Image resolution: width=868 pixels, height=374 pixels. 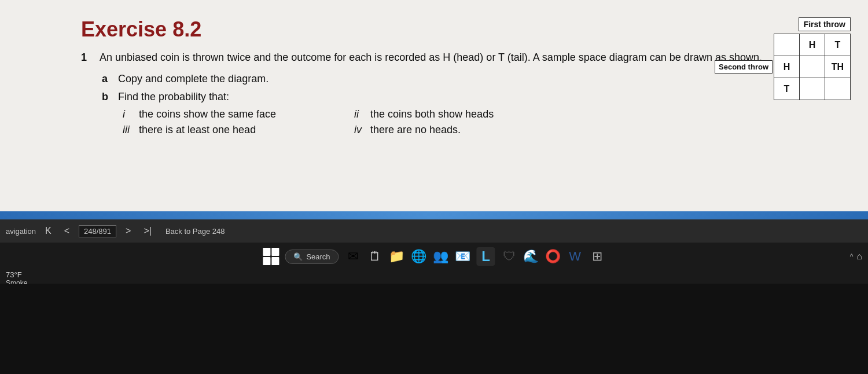 I want to click on taskbar: 🔍 Search ✉ 🗒 📁 🌐 👥 📧 L 🛡 🌊, so click(x=434, y=256).